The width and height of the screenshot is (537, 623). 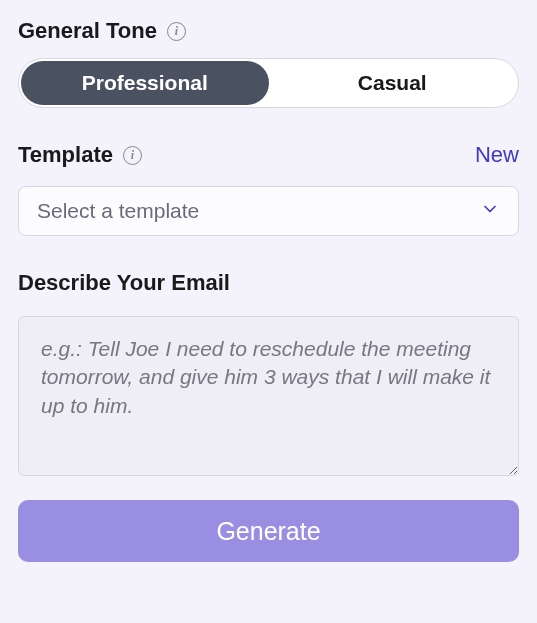 What do you see at coordinates (66, 155) in the screenshot?
I see `template-label-text: Template` at bounding box center [66, 155].